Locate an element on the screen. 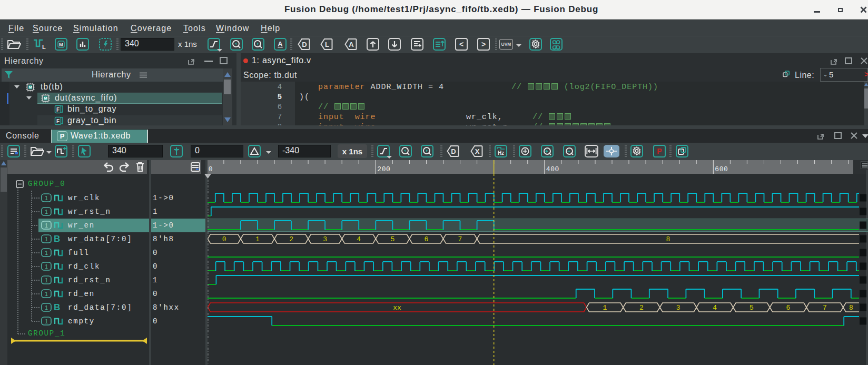 The image size is (868, 365). svg-text: 200 is located at coordinates (383, 170).